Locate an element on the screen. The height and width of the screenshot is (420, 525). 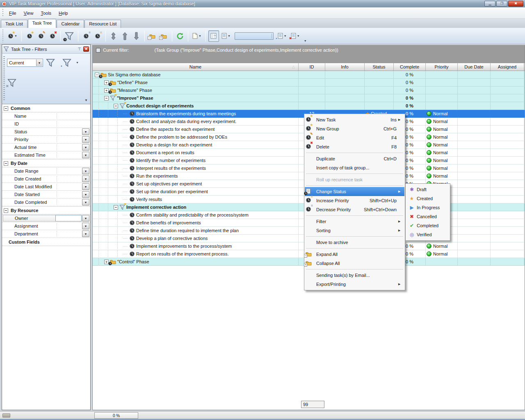
tab-task-list: Task List is located at coordinates (14, 24).